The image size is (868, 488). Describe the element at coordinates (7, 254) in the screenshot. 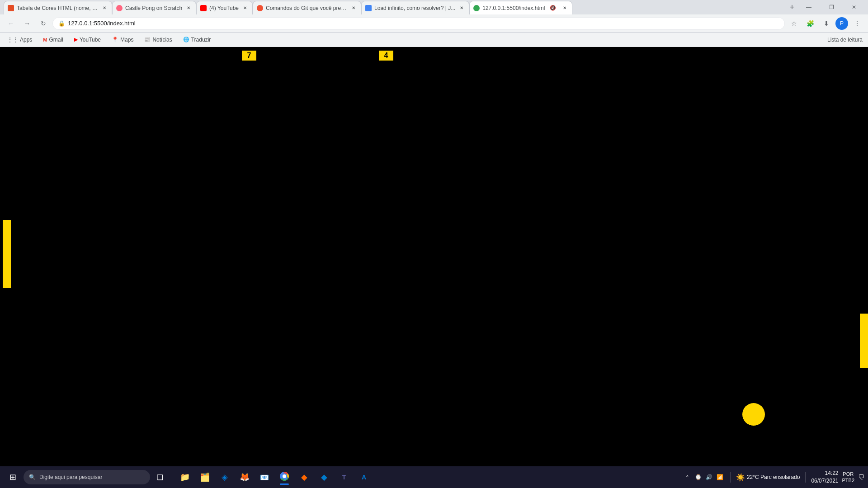

I see `paddle-left` at that location.